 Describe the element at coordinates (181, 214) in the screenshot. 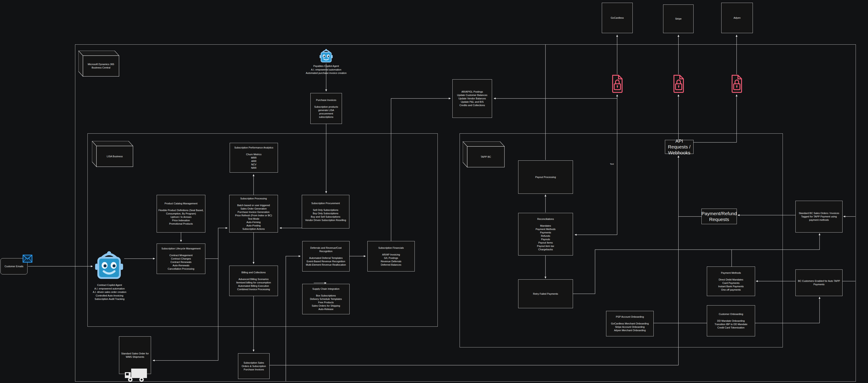

I see `node-product-catalog-management: Product Catalog Management Flexible Prod…` at that location.